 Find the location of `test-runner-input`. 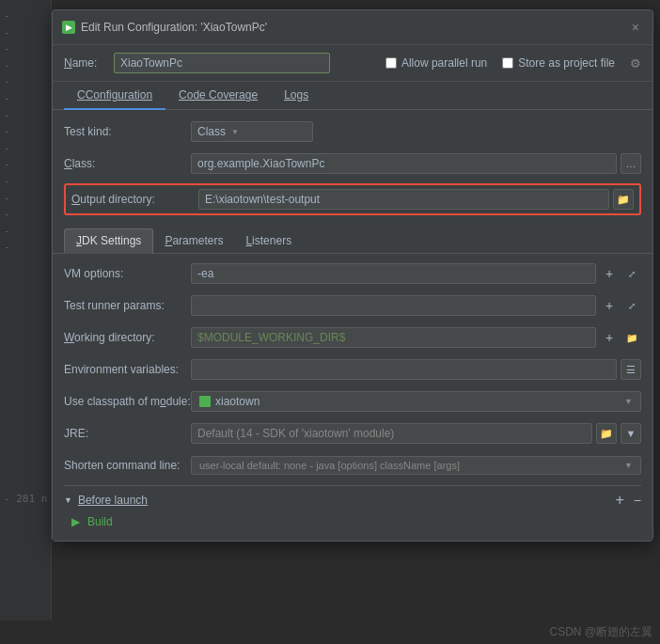

test-runner-input is located at coordinates (393, 306).